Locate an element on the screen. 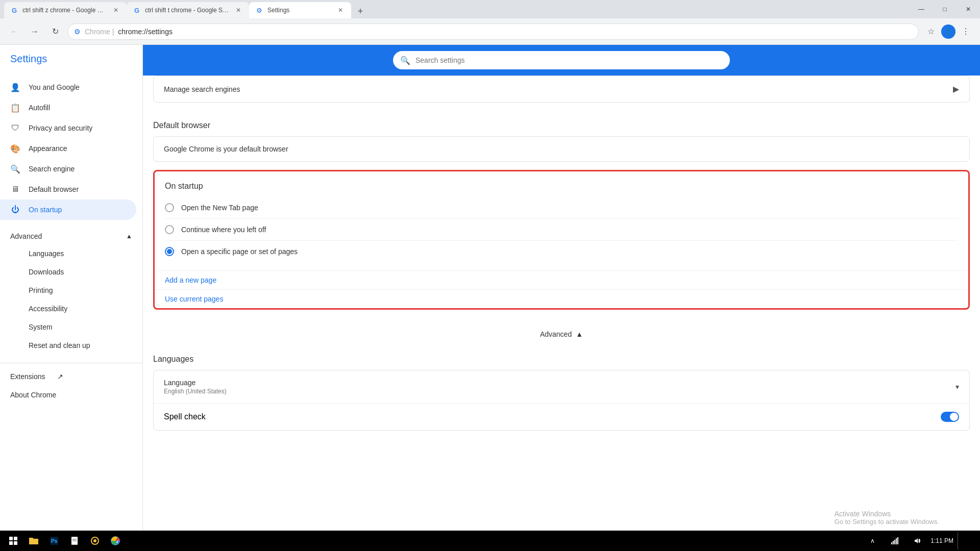  tab-1: G ctrl shift z chrome - Google Sear... ✕ is located at coordinates (65, 10).